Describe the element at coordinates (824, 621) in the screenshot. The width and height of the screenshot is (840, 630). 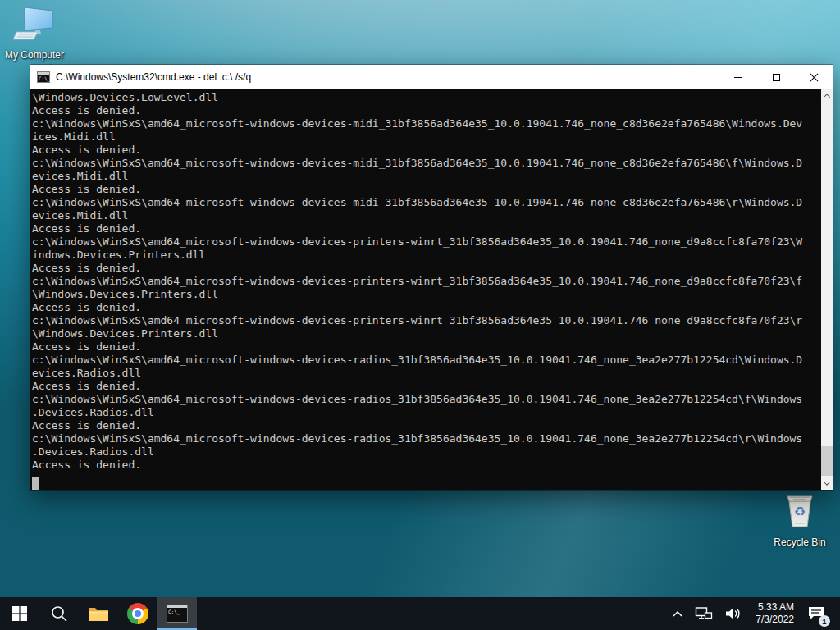
I see `notification-badge: 1` at that location.